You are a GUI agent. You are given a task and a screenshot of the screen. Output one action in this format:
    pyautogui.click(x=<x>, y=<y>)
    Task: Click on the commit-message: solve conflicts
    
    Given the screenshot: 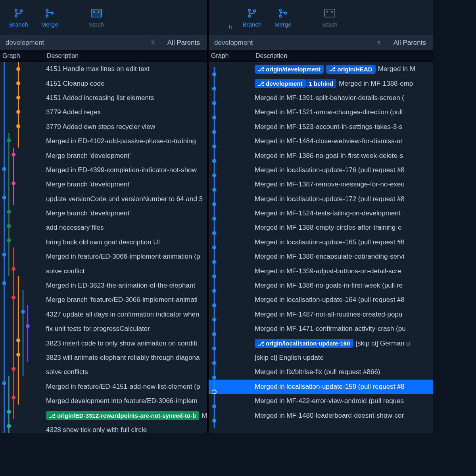 What is the action you would take?
    pyautogui.click(x=67, y=372)
    